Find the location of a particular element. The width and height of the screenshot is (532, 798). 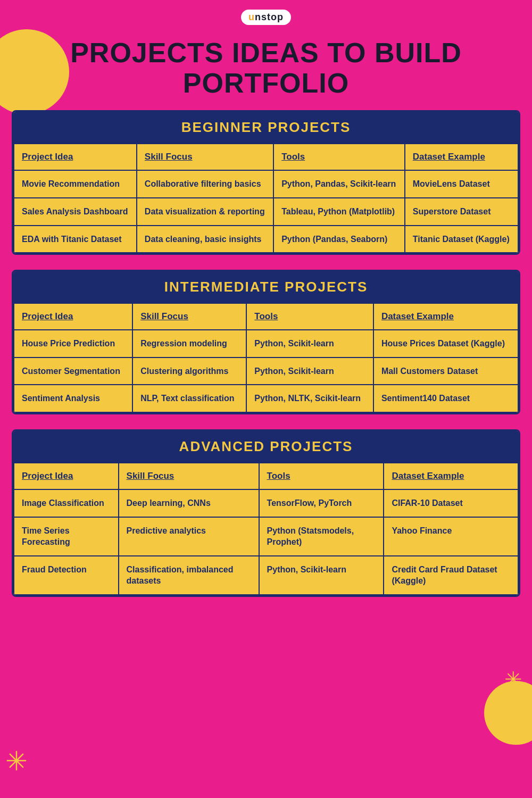

beginner-table: Project Idea Skill Focus Tools Dataset E… is located at coordinates (266, 198).